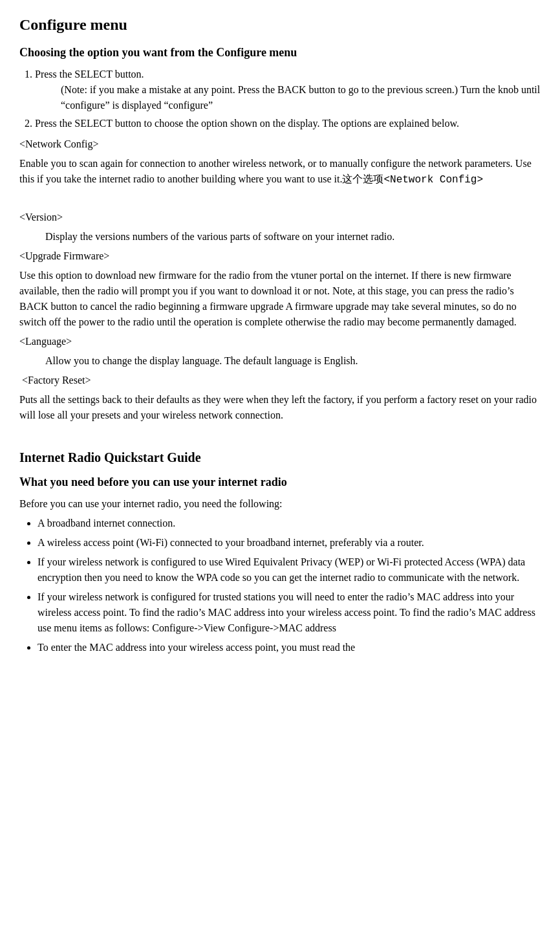 The image size is (560, 951). What do you see at coordinates (280, 196) in the screenshot?
I see `spacer1` at bounding box center [280, 196].